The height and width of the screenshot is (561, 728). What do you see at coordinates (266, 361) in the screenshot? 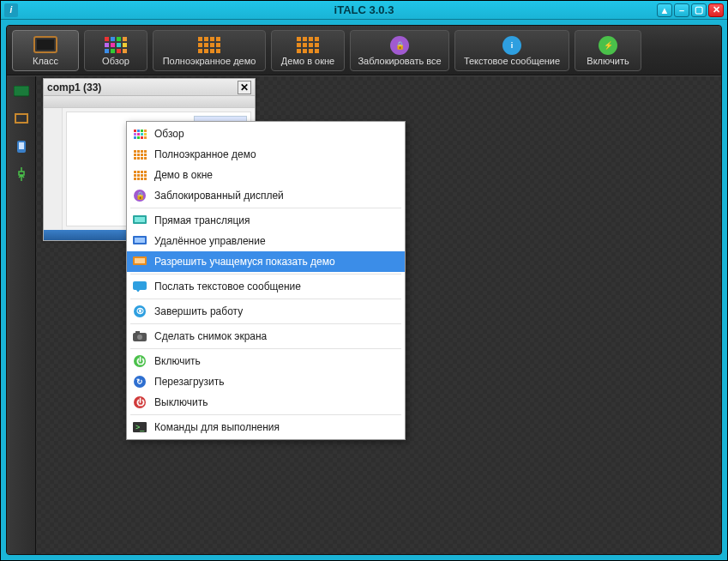
I see `menu-item: ⏻Включить` at bounding box center [266, 361].